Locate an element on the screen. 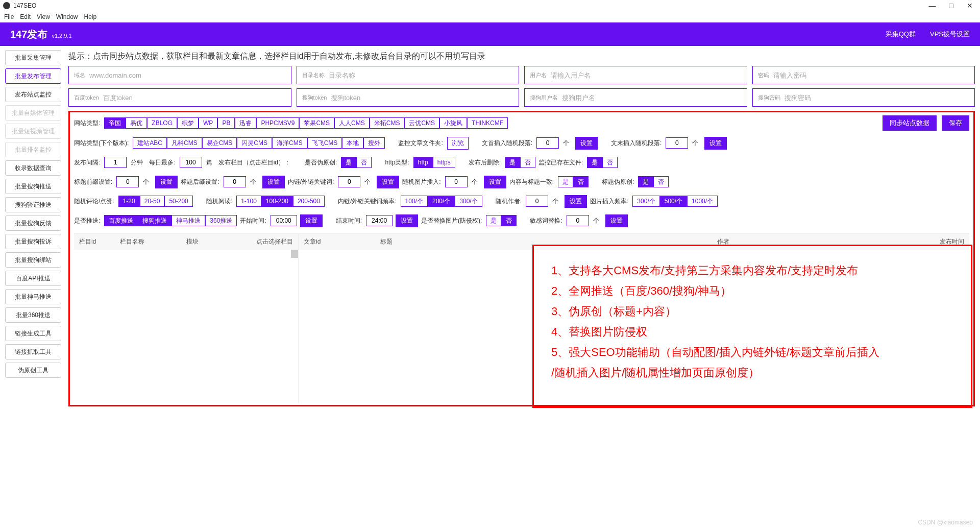  rand-comment-option: 1-20 is located at coordinates (129, 201).